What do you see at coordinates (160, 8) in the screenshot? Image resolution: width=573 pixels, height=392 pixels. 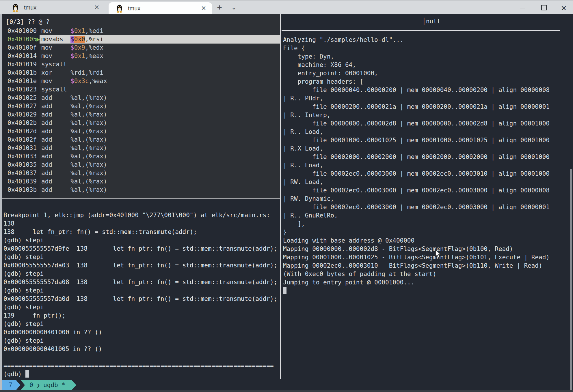 I see `tab-tmux-2-active: tmux ✕` at bounding box center [160, 8].